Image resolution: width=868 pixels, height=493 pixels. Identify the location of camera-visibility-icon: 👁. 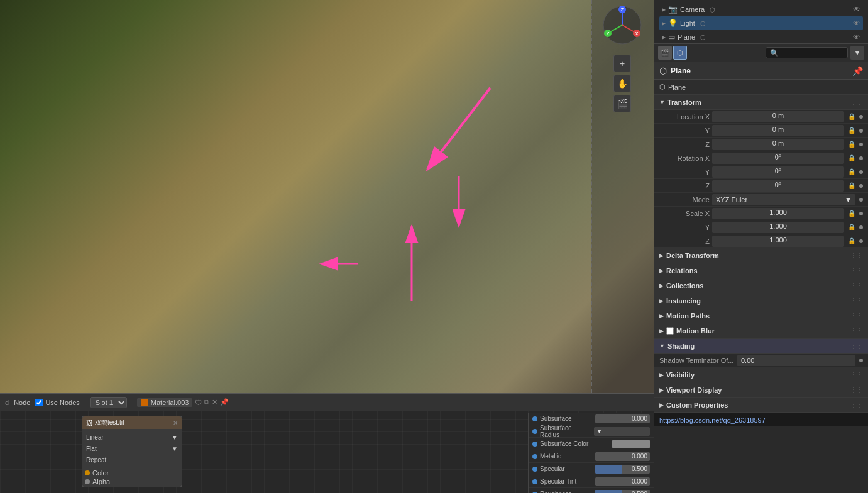
(857, 9).